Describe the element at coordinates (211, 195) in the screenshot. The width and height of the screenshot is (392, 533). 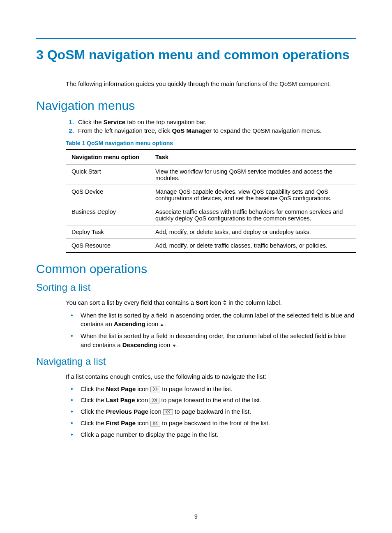
I see `table-row: QoS Device Manage QoS-capable devices, v…` at that location.